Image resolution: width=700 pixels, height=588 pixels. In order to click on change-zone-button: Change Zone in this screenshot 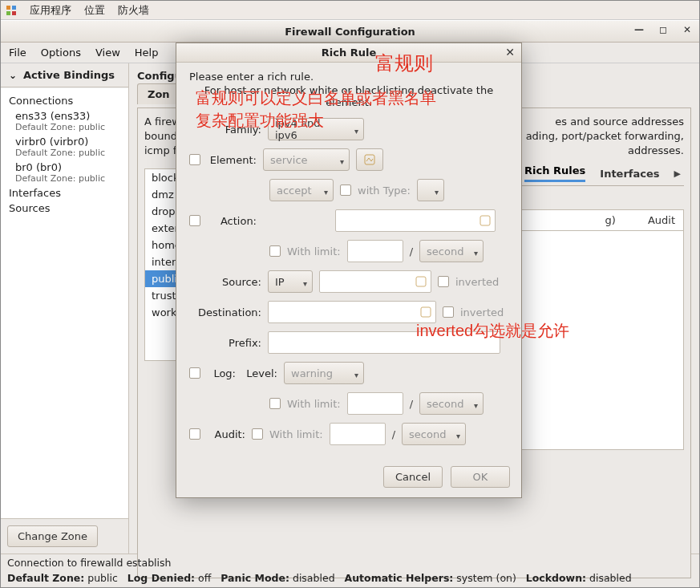, I will do `click(53, 536)`.